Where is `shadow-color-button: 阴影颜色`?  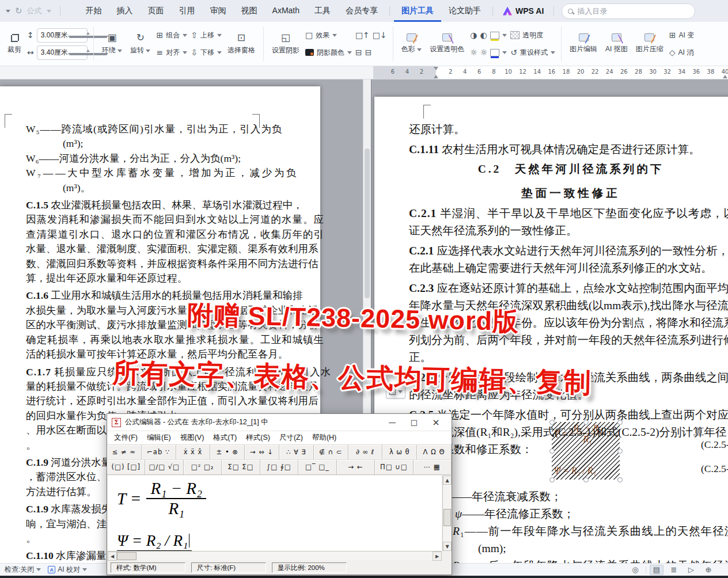 shadow-color-button: 阴影颜色 is located at coordinates (328, 52).